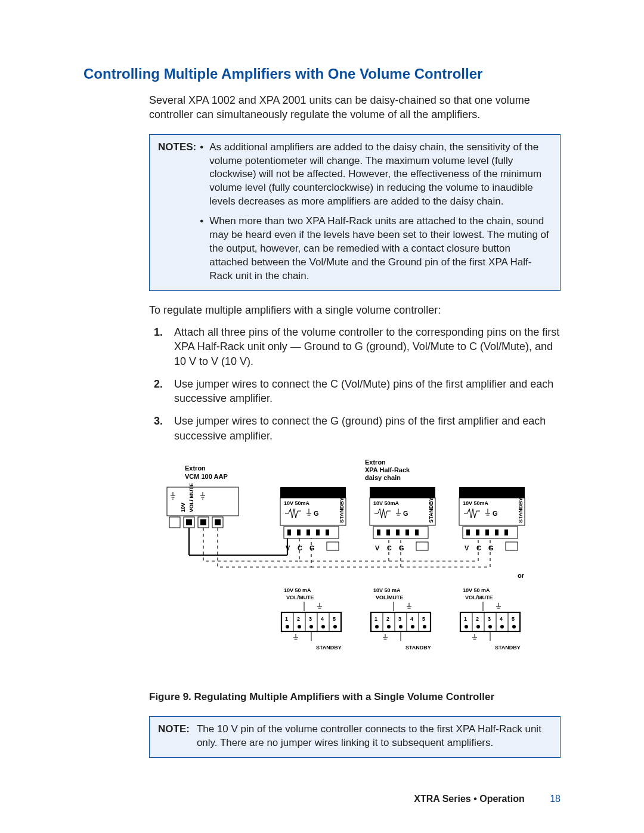 Image resolution: width=644 pixels, height=833 pixels. What do you see at coordinates (322, 74) in the screenshot?
I see `section-heading: Controlling Multiple Amplifiers with One…` at bounding box center [322, 74].